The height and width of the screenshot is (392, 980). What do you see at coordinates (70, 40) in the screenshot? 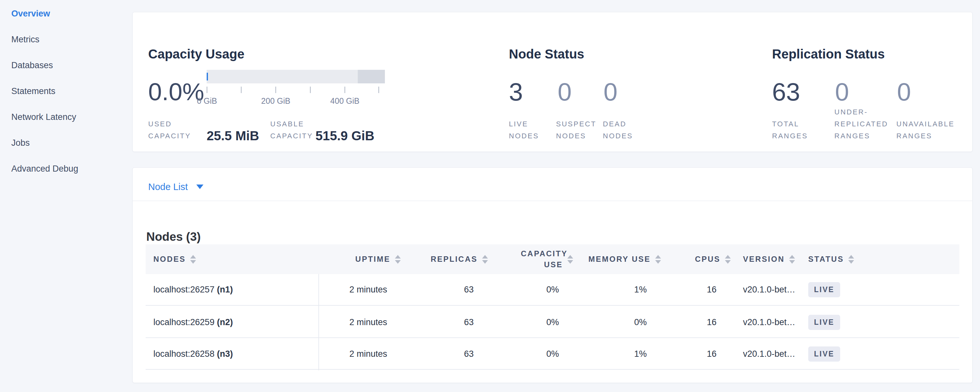
I see `sidebar-item-metrics: Metrics` at bounding box center [70, 40].